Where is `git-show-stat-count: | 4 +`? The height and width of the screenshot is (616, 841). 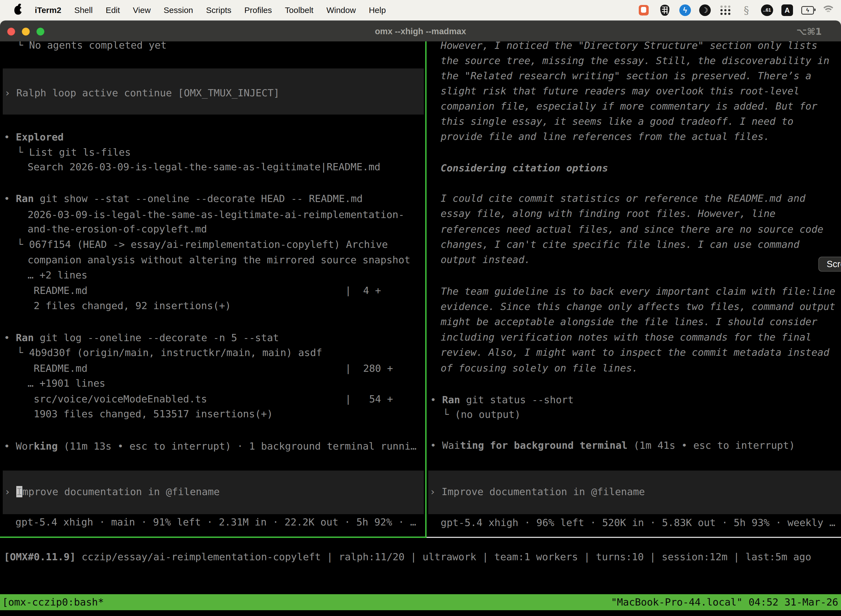
git-show-stat-count: | 4 + is located at coordinates (363, 290).